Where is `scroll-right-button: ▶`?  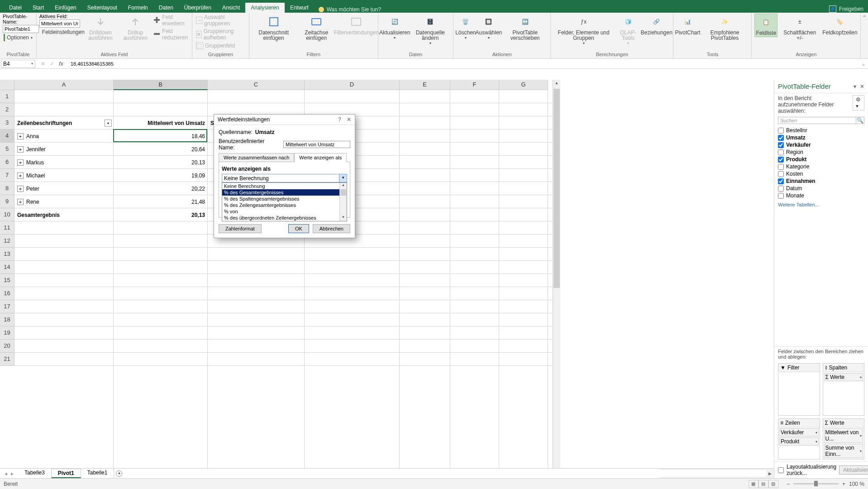 scroll-right-button: ▶ is located at coordinates (770, 474).